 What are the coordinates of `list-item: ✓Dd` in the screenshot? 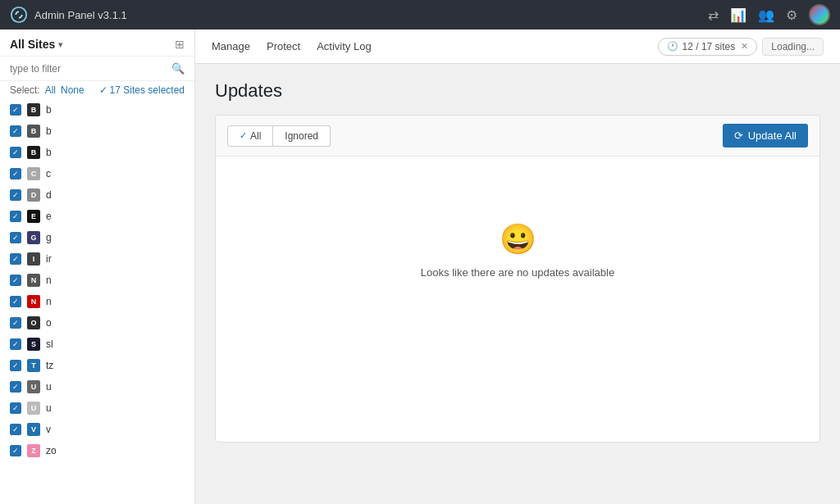 It's located at (97, 195).